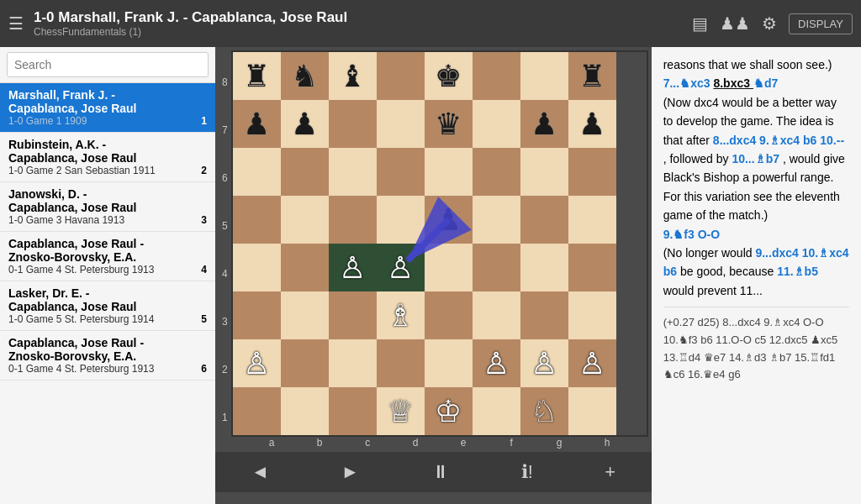  What do you see at coordinates (400, 316) in the screenshot?
I see `square-d3: ♗` at bounding box center [400, 316].